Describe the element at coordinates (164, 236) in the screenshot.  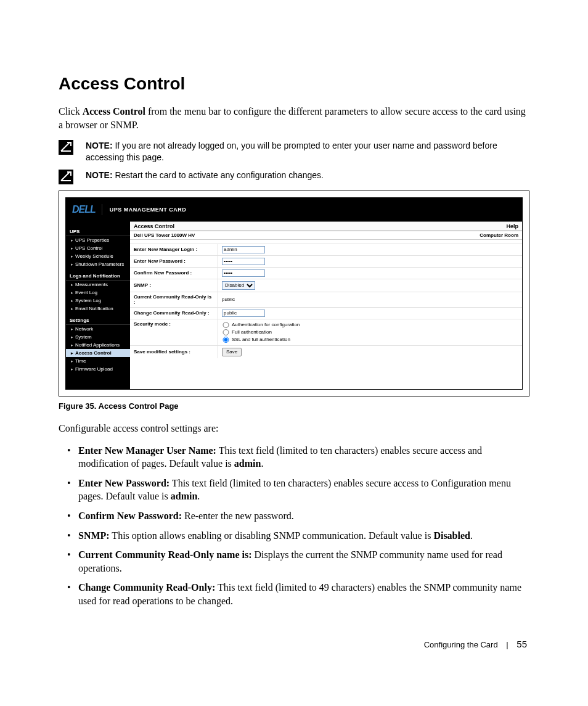
I see `device-name: Dell UPS Tower 1000W HV` at that location.